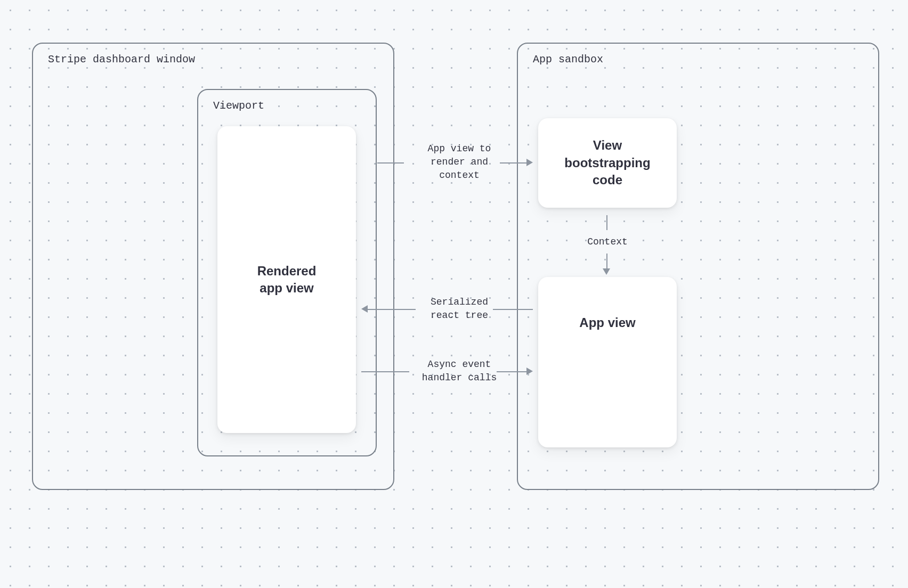 The width and height of the screenshot is (908, 588). I want to click on app-sandbox-title: App sandbox, so click(568, 60).